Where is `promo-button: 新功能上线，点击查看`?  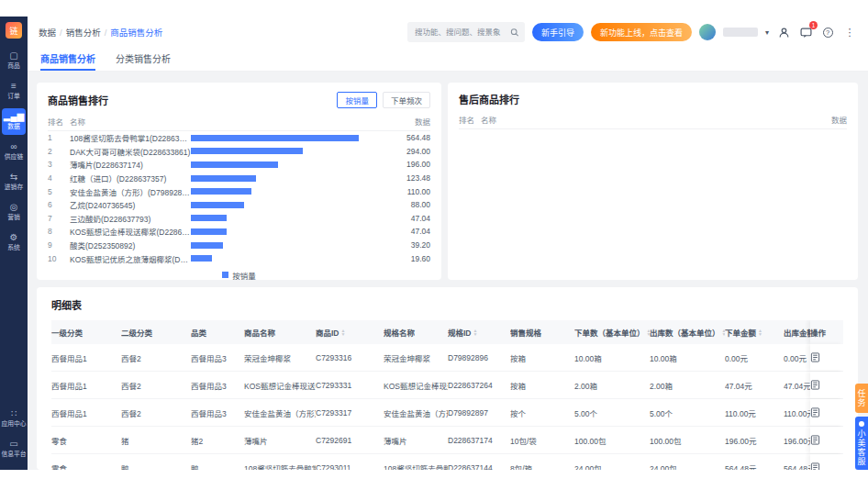
promo-button: 新功能上线，点击查看 is located at coordinates (641, 32).